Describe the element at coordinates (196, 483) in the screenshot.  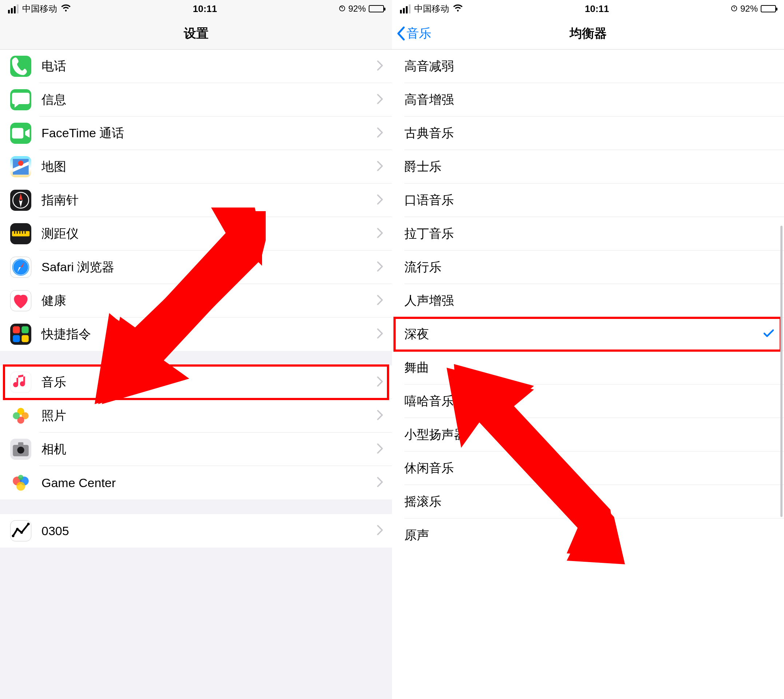
I see `settings-row-gamecenter: Game Center` at that location.